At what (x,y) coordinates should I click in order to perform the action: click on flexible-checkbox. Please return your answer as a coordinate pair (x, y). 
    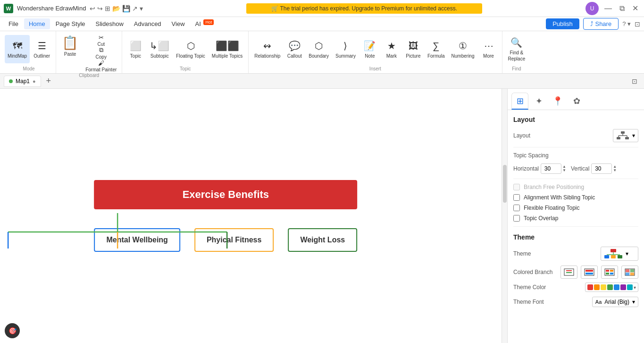
    Looking at the image, I should click on (517, 208).